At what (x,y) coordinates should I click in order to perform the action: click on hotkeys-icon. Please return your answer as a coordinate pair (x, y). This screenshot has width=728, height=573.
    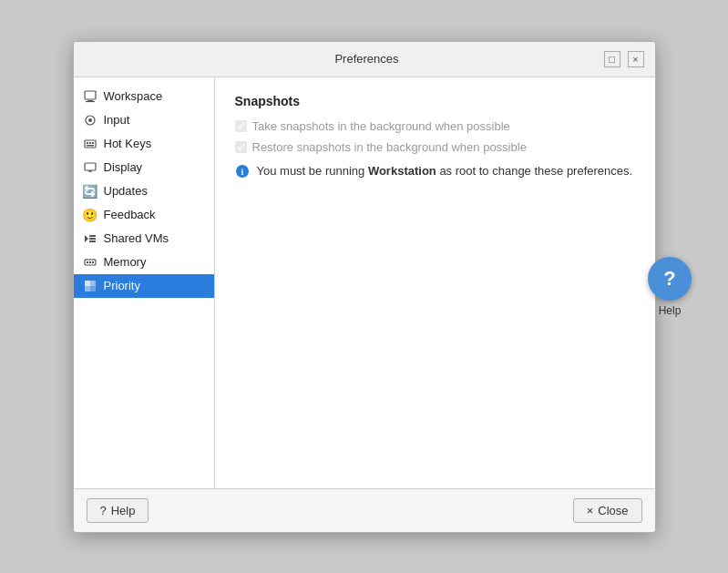
    Looking at the image, I should click on (90, 144).